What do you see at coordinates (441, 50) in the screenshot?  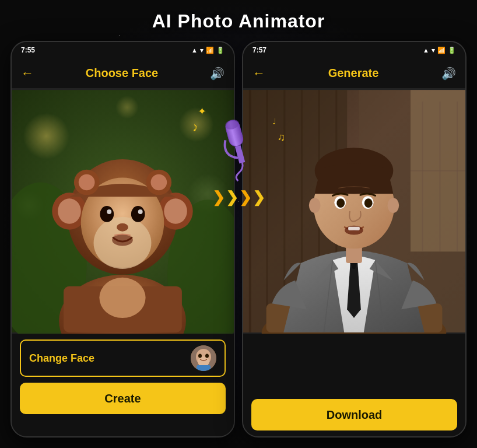 I see `right-wifi-icon2: 📶` at bounding box center [441, 50].